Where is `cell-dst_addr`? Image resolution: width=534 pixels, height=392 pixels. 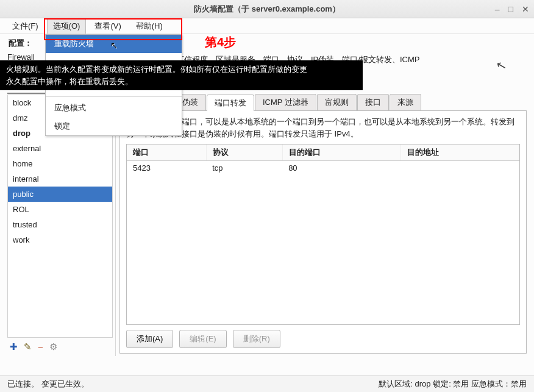 cell-dst_addr is located at coordinates (460, 168).